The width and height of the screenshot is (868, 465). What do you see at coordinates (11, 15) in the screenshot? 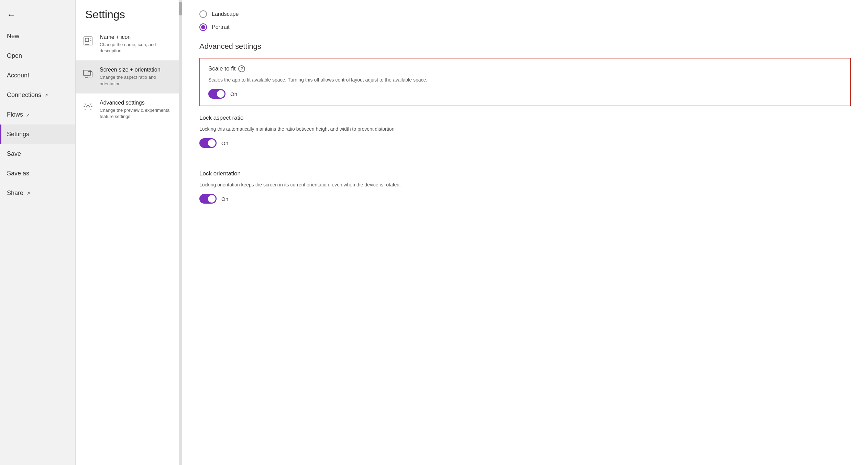
I see `back-icon: ←` at bounding box center [11, 15].